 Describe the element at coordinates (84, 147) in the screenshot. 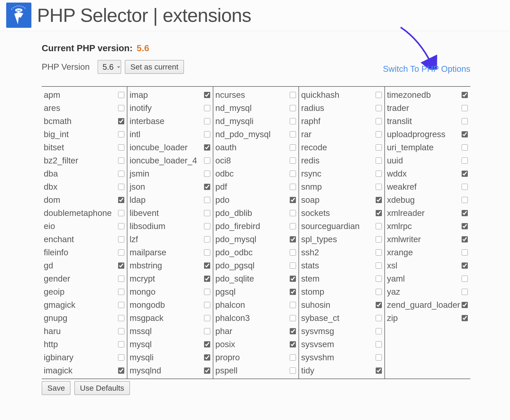

I see `extension-row-bitset: bitset` at that location.